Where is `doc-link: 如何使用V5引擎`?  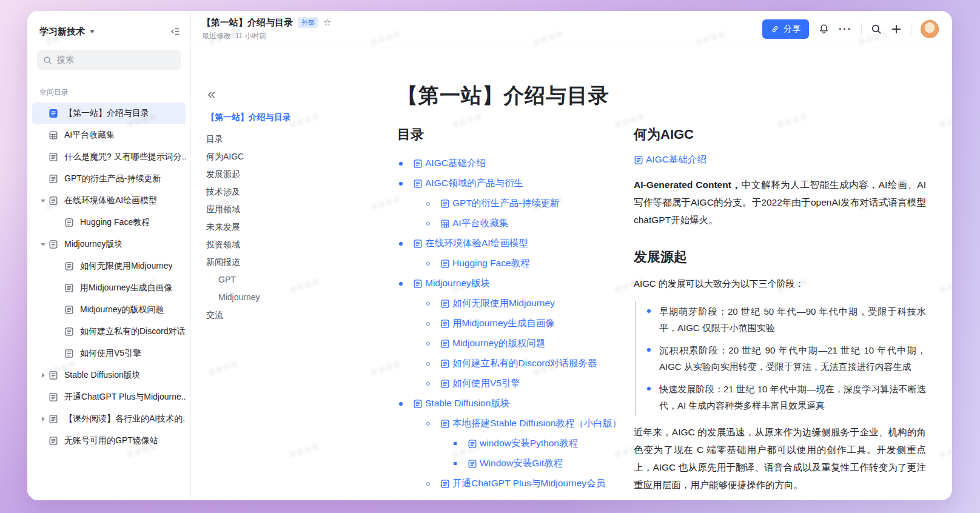 doc-link: 如何使用V5引擎 is located at coordinates (480, 383).